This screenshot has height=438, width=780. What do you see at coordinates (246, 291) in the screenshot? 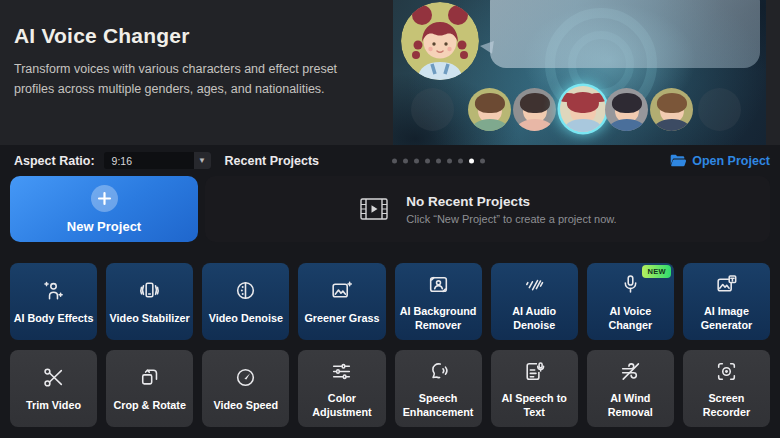
I see `video-denoise-icon` at bounding box center [246, 291].